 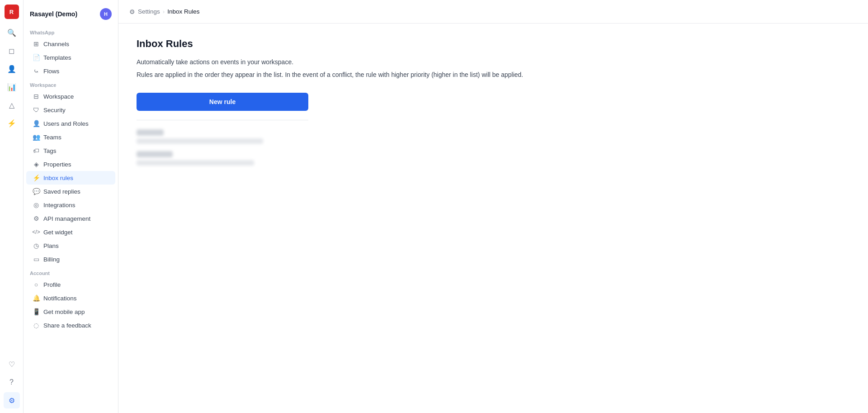 I want to click on sidebar-item-label: Integrations, so click(x=60, y=205).